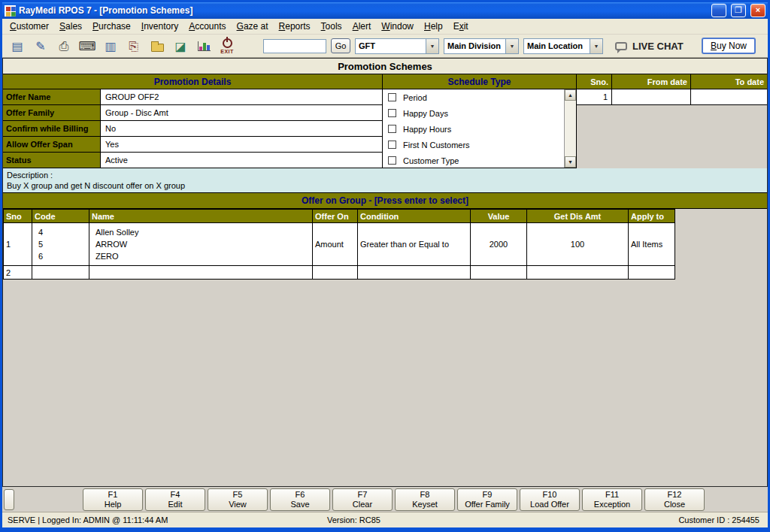 This screenshot has height=532, width=770. I want to click on scroll-down-icon: ▼, so click(570, 162).